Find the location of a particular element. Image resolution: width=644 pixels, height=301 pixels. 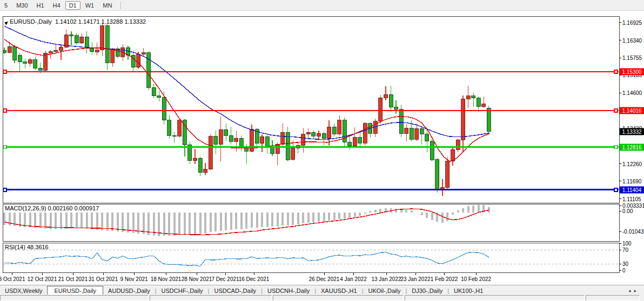

date-axis-label: 31 Oct 2021 is located at coordinates (103, 279).